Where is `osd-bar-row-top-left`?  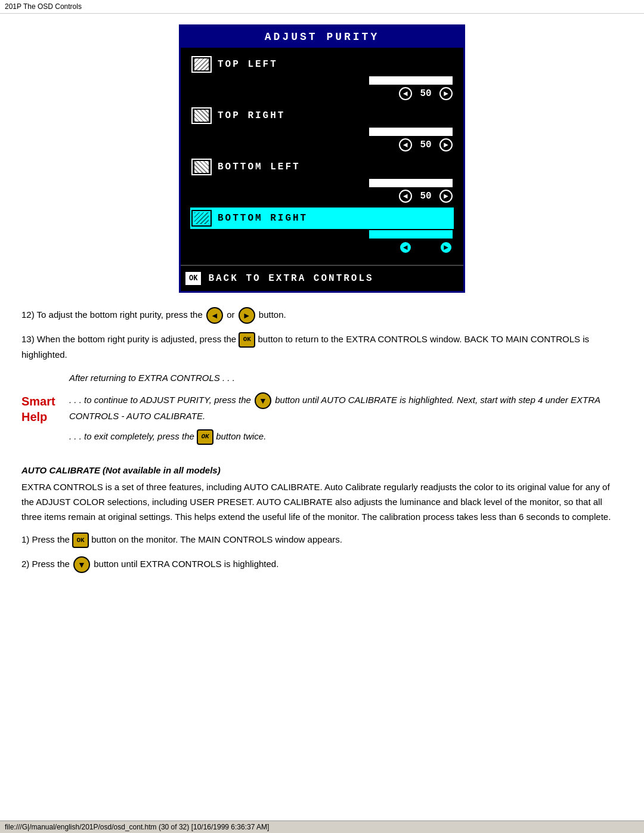
osd-bar-row-top-left is located at coordinates (322, 80).